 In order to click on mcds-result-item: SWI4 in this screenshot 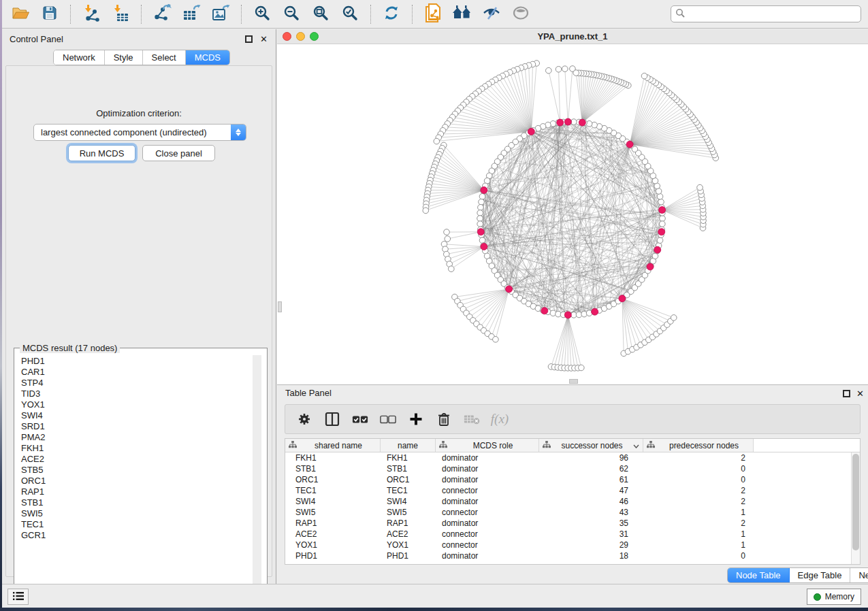, I will do `click(135, 415)`.